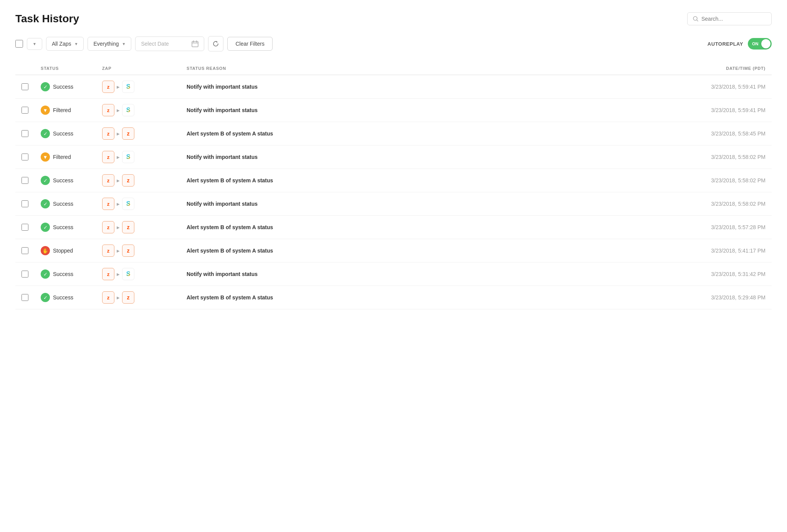 The image size is (787, 532). What do you see at coordinates (734, 19) in the screenshot?
I see `search-input` at bounding box center [734, 19].